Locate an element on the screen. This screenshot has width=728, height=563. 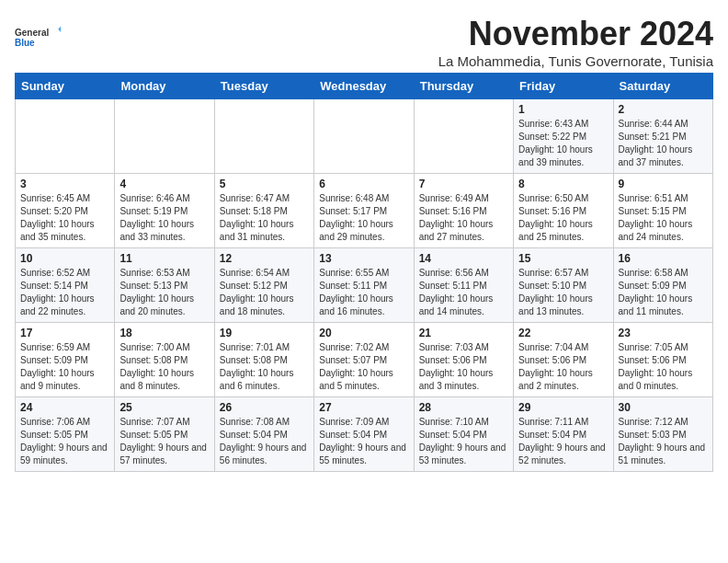
day-info: Sunrise: 6:51 AM Sunset: 5:15 PM Dayligh… is located at coordinates (664, 218).